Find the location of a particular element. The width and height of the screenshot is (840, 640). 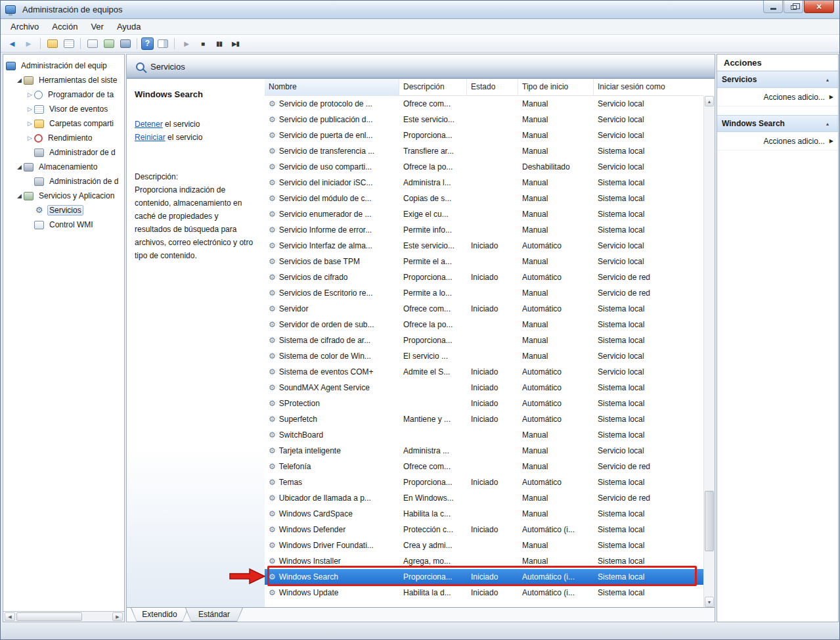

tree-item-servicios: ▷ ⚙ Servicios is located at coordinates (64, 210).